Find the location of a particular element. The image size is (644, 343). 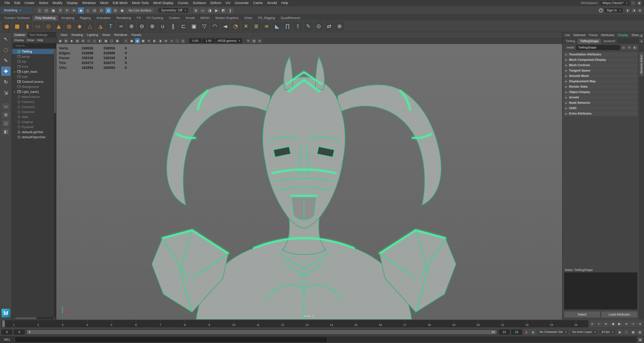

viewport-shading-icon: ◍ is located at coordinates (138, 41).